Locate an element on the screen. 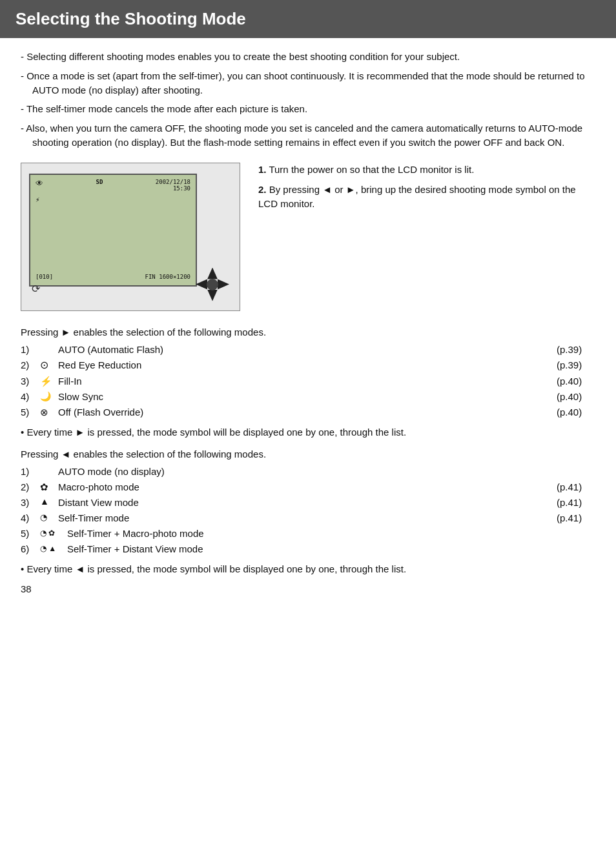  right-bullet-note: Every time ► is pressed, the mode symbol… is located at coordinates (308, 432).